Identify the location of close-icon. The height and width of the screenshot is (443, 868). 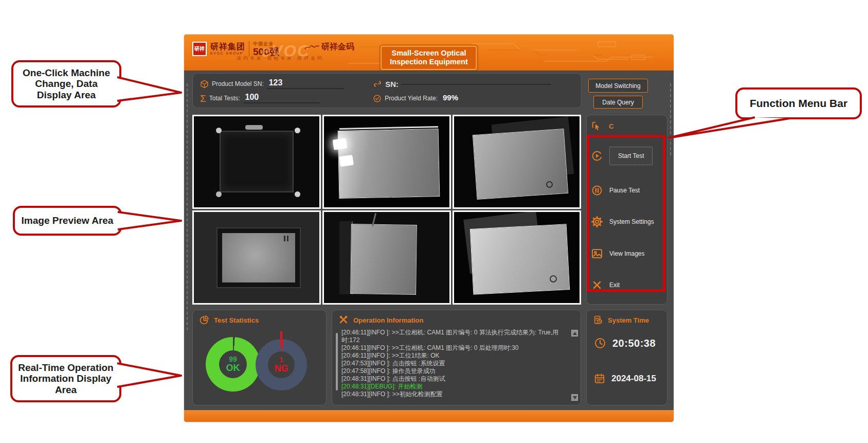
(597, 285).